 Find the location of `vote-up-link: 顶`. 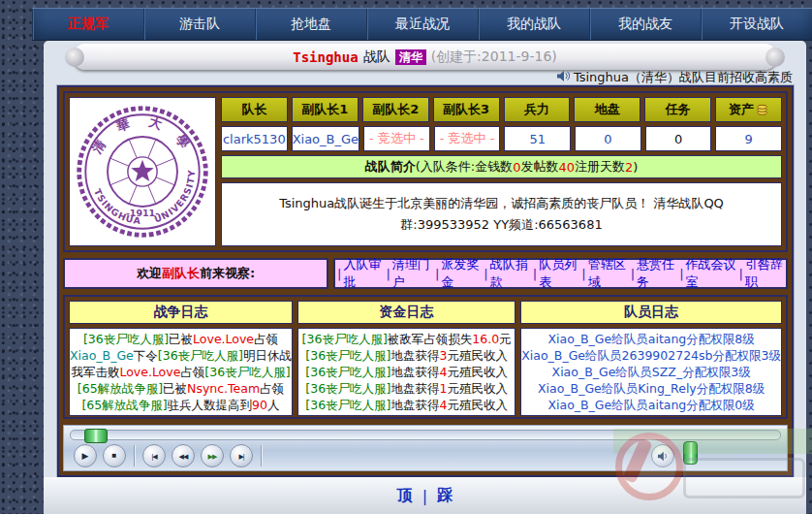

vote-up-link: 顶 is located at coordinates (405, 497).